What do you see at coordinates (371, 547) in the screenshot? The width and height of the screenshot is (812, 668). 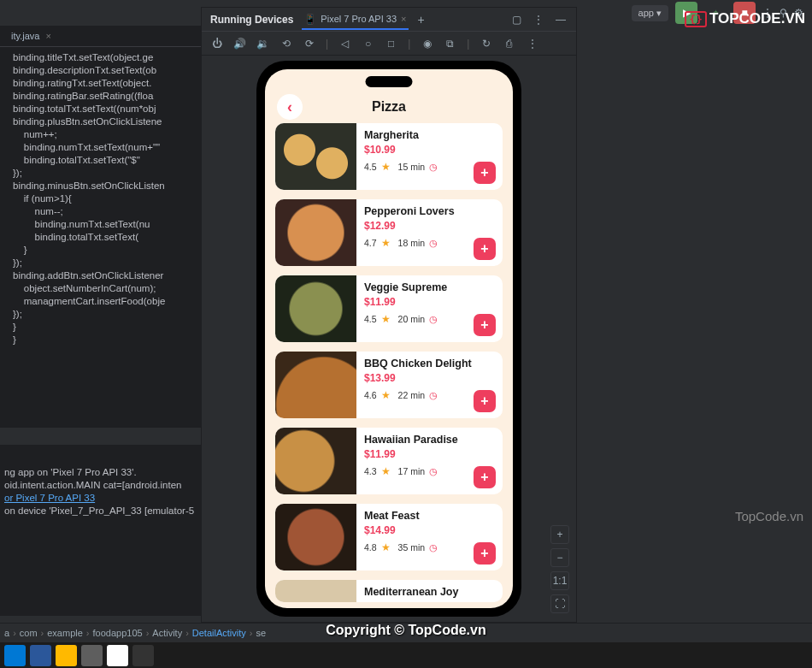 I see `rating-value: 4.8` at bounding box center [371, 547].